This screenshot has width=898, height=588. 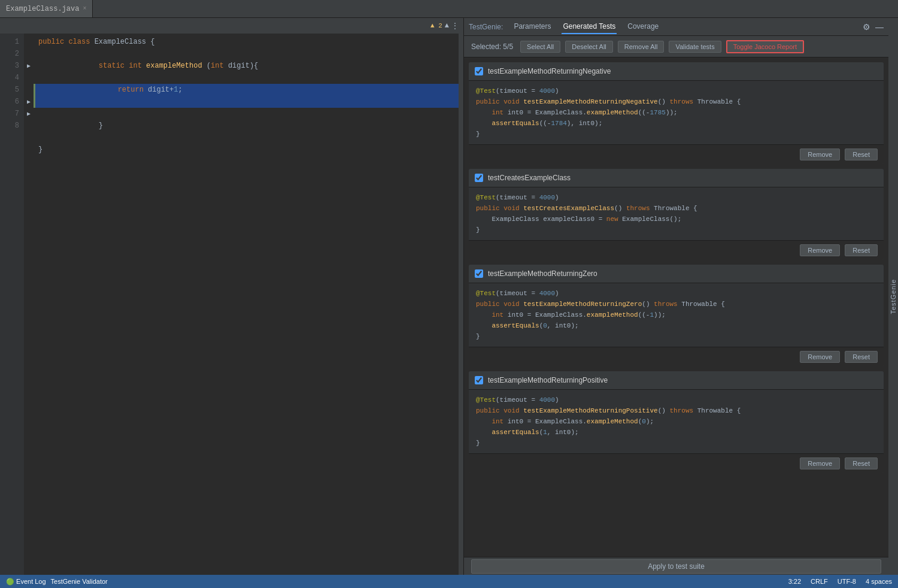 What do you see at coordinates (84, 8) in the screenshot?
I see `close-tab-icon: ×` at bounding box center [84, 8].